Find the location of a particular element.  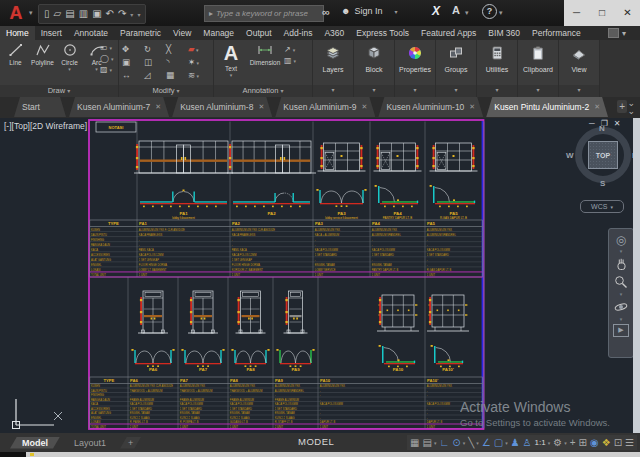

ortho-toggle: ∟ is located at coordinates (444, 443).